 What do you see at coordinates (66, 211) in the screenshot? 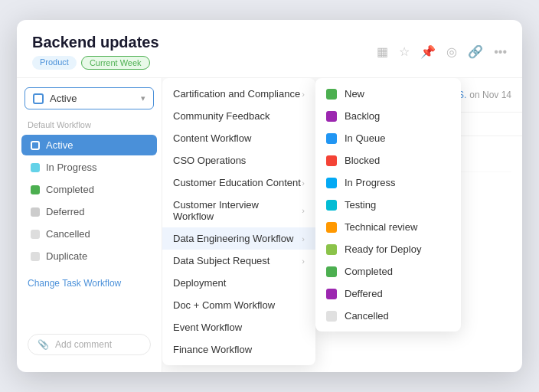
I see `sidebar-item-label: Deferred` at bounding box center [66, 211].